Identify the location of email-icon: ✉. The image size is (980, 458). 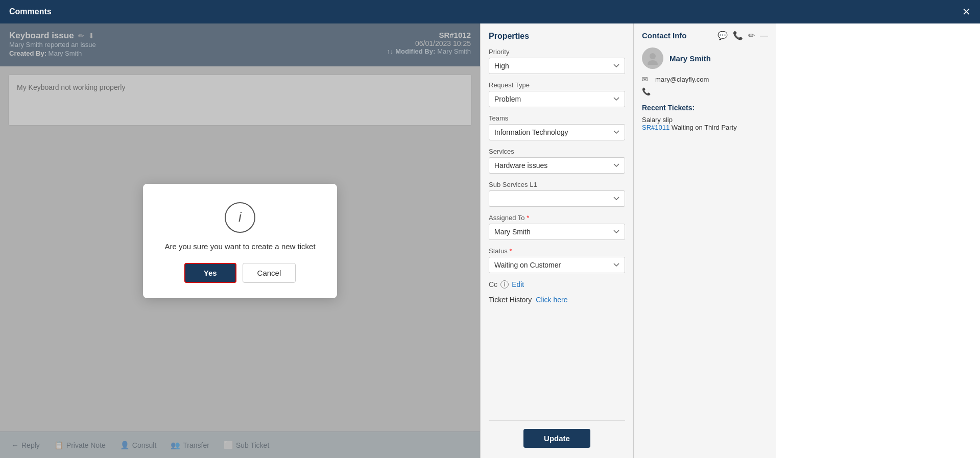
(647, 79).